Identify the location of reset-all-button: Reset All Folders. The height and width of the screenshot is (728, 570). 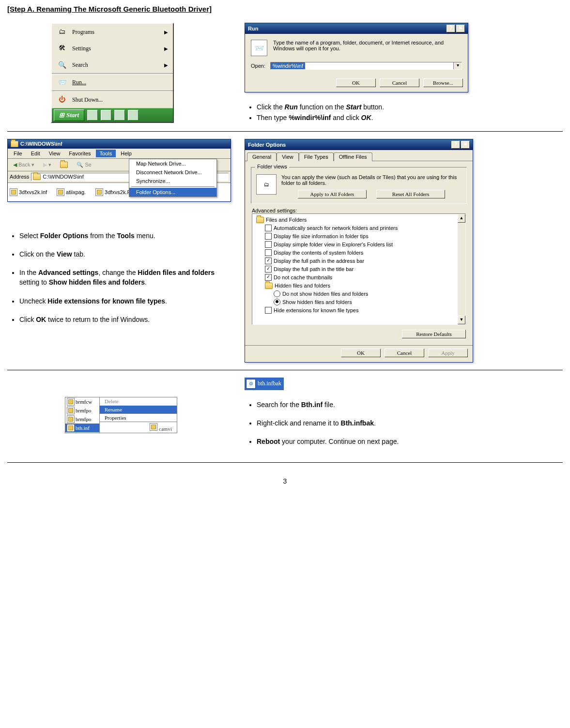
(411, 194).